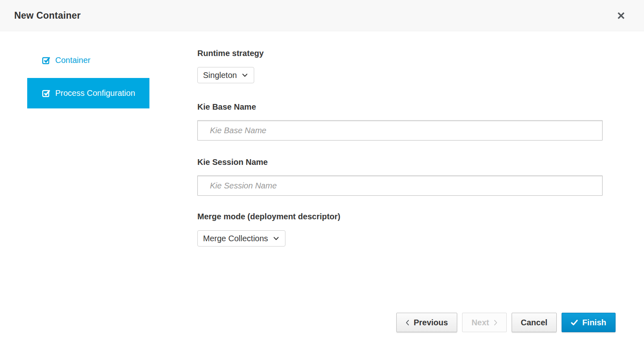 The height and width of the screenshot is (359, 644). Describe the element at coordinates (594, 322) in the screenshot. I see `finish-label: Finish` at that location.